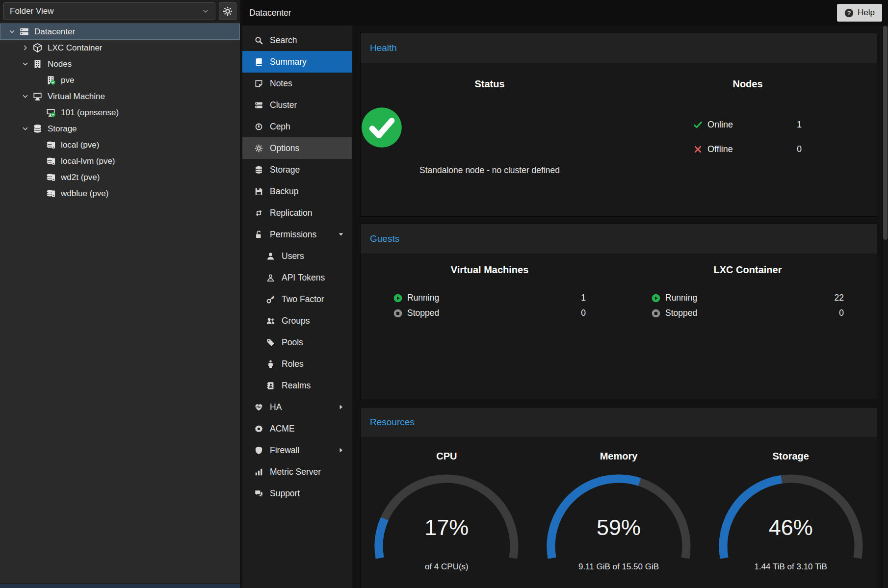  What do you see at coordinates (885, 307) in the screenshot?
I see `content-scrollbar` at bounding box center [885, 307].